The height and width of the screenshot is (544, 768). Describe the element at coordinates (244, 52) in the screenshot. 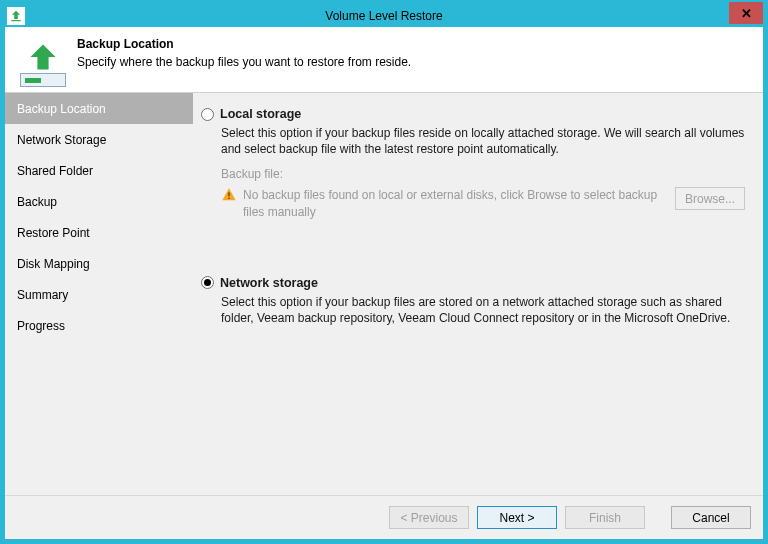

I see `header-text: Backup Location Specify where the backup…` at that location.